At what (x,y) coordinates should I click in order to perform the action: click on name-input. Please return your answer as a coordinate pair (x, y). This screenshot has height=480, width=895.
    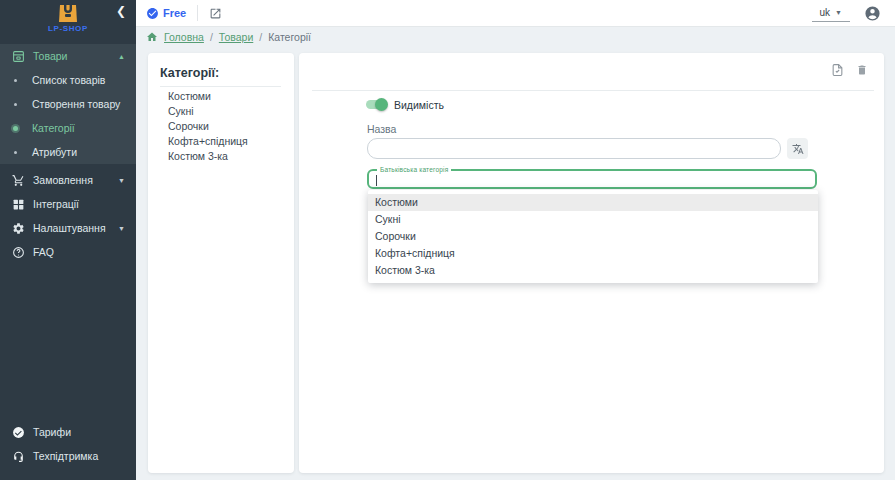
    Looking at the image, I should click on (574, 148).